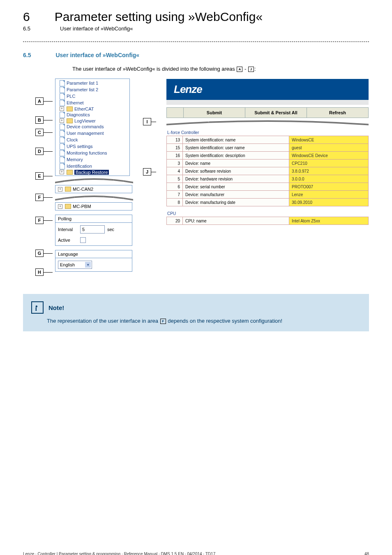 The image size is (392, 555). I want to click on cell-index: 6, so click(175, 187).